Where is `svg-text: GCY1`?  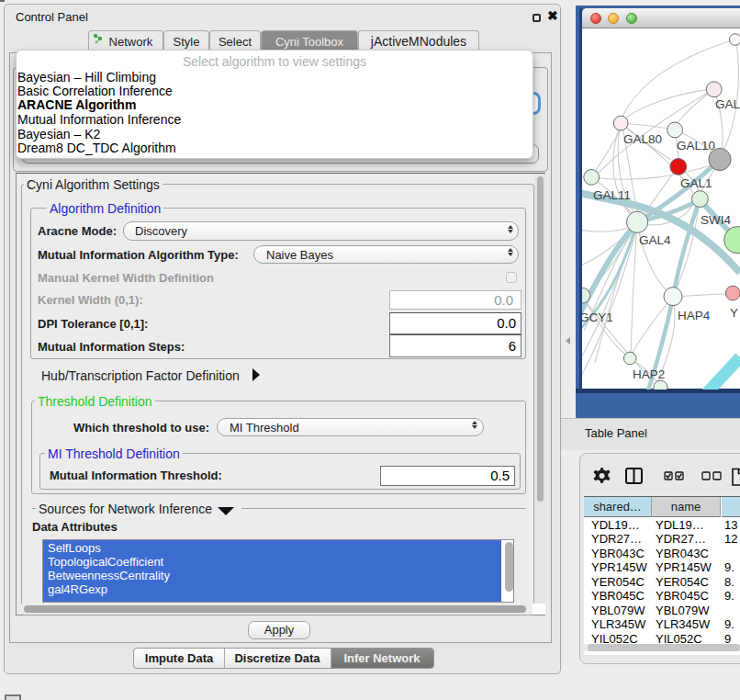
svg-text: GCY1 is located at coordinates (598, 318).